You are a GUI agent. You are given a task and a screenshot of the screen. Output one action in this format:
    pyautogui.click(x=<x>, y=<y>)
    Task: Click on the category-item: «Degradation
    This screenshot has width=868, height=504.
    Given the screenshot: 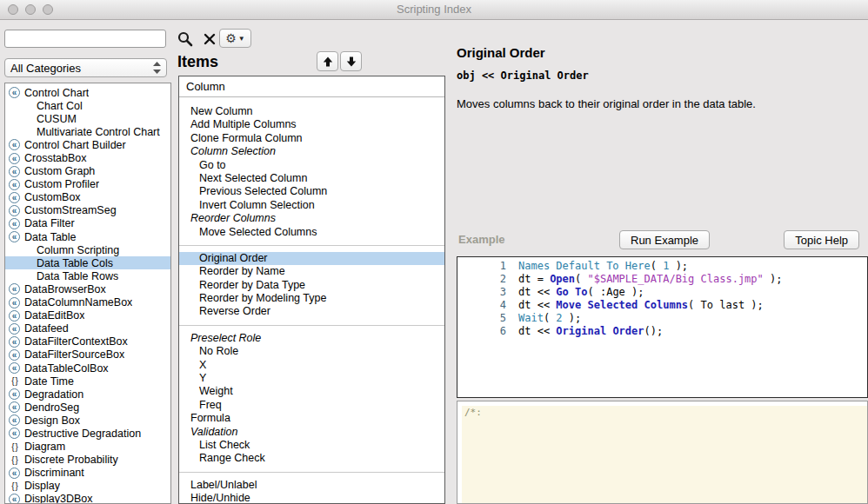 What is the action you would take?
    pyautogui.click(x=88, y=395)
    